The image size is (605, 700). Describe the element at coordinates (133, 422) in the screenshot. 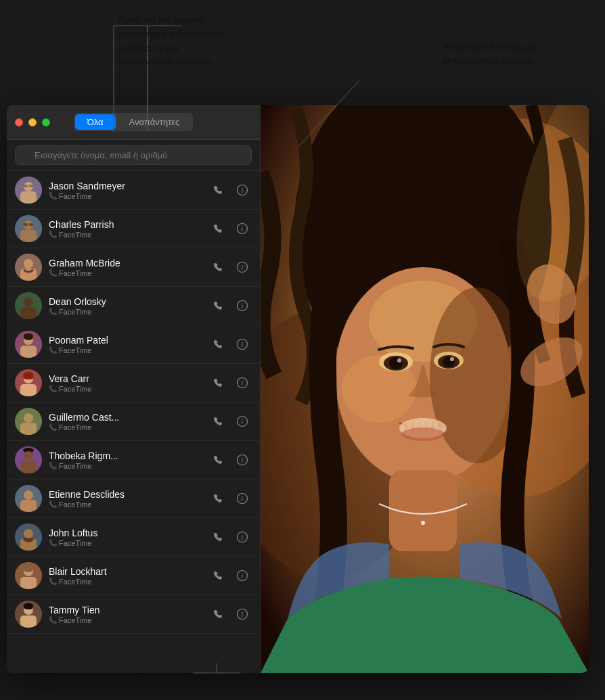

I see `contact-item: Guillermo Cast...📞 FaceTimei` at that location.